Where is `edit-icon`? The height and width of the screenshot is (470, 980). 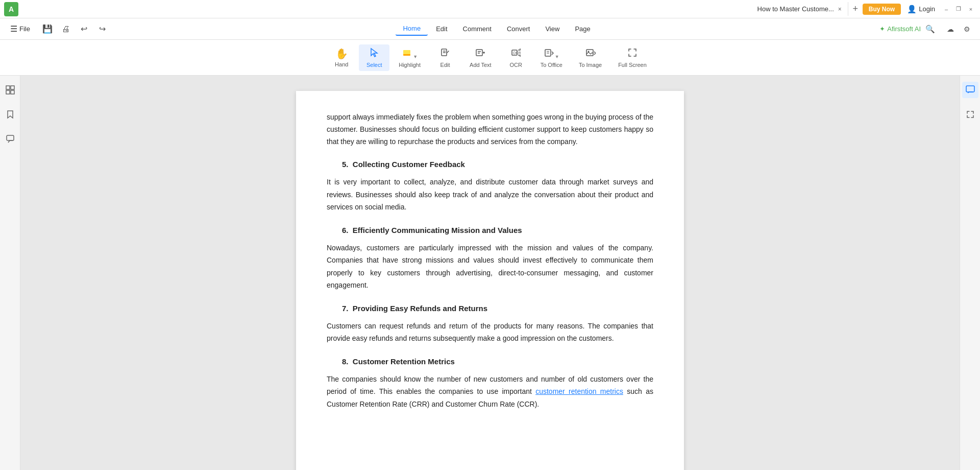 edit-icon is located at coordinates (445, 54).